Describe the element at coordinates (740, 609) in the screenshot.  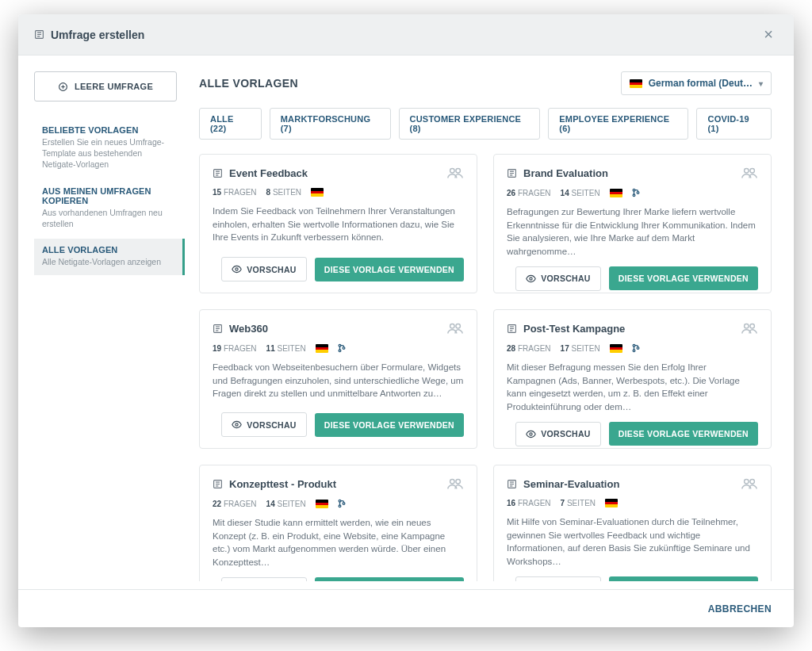
I see `cancel-button: ABBRECHEN` at that location.